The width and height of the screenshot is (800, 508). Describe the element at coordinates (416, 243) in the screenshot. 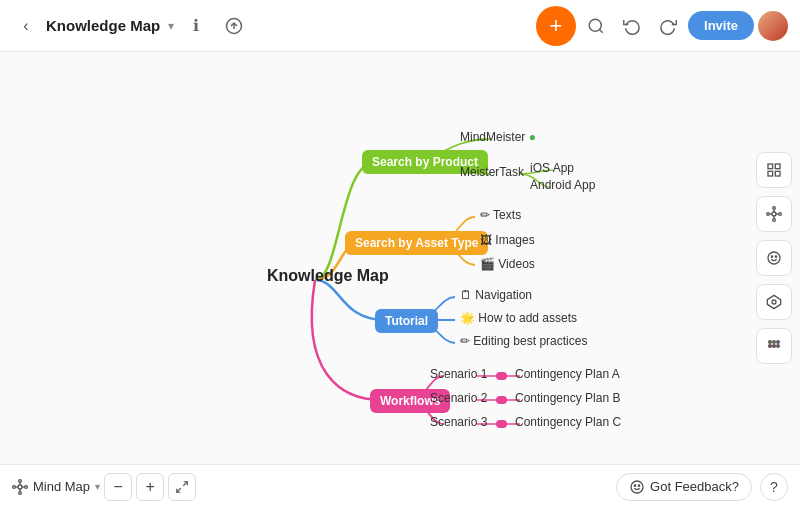

I see `search-by-asset-type-node: Search by Asset Type` at that location.